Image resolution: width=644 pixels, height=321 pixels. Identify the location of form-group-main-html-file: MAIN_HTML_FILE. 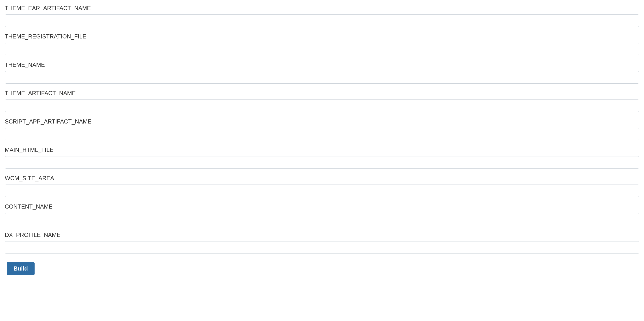
(322, 158).